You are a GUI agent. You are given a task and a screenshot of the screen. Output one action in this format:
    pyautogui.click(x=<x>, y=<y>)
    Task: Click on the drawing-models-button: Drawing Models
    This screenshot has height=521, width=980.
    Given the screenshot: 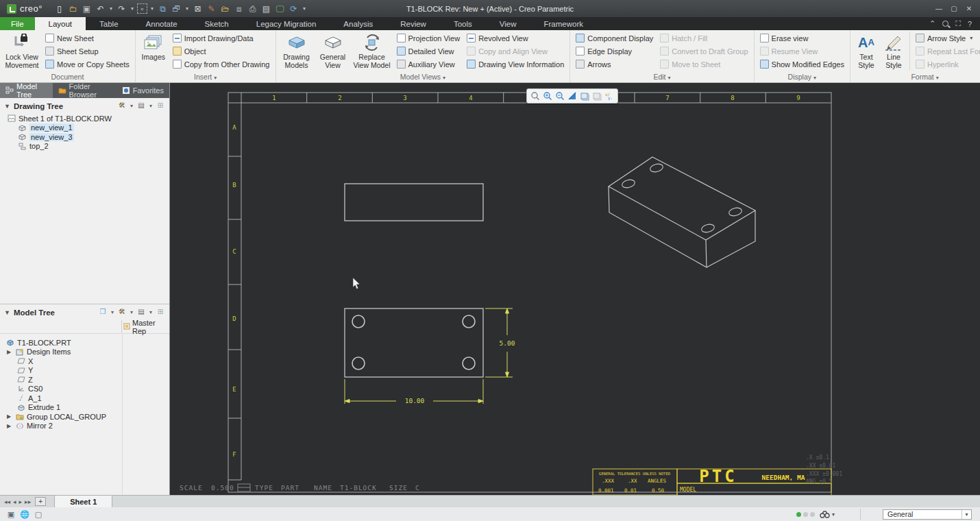 What is the action you would take?
    pyautogui.click(x=297, y=51)
    